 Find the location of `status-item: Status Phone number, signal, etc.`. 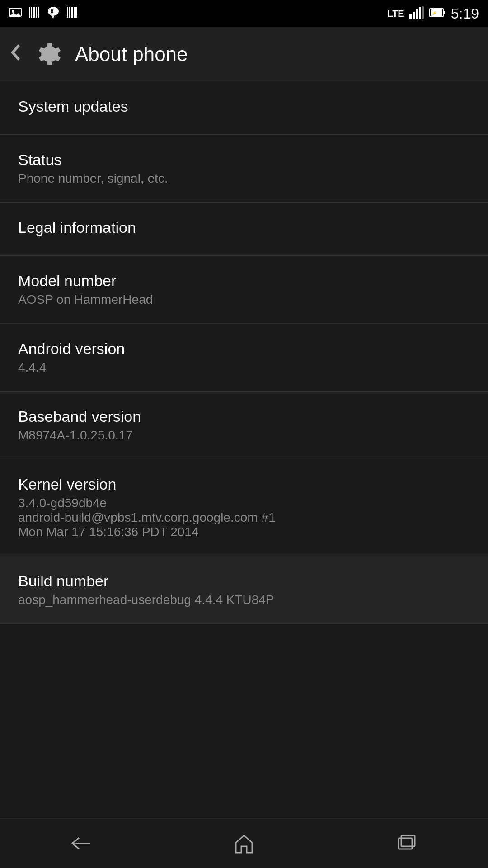

status-item: Status Phone number, signal, etc. is located at coordinates (244, 169).